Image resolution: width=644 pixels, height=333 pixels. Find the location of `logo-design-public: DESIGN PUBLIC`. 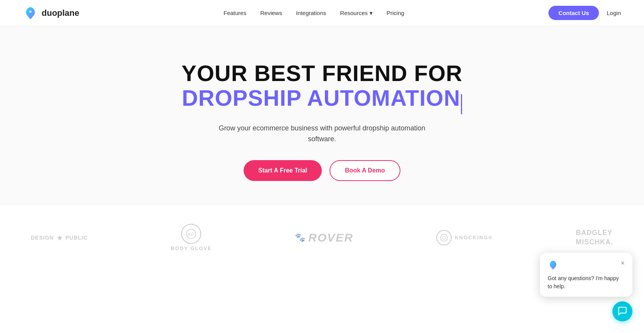

logo-design-public: DESIGN PUBLIC is located at coordinates (59, 238).